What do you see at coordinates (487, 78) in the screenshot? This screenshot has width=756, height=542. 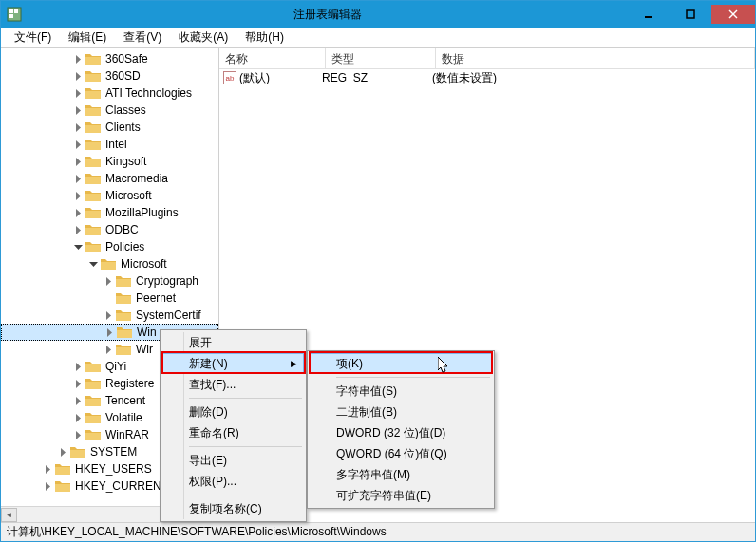 I see `value-row: ab (默认) REG_SZ (数值未设置)` at bounding box center [487, 78].